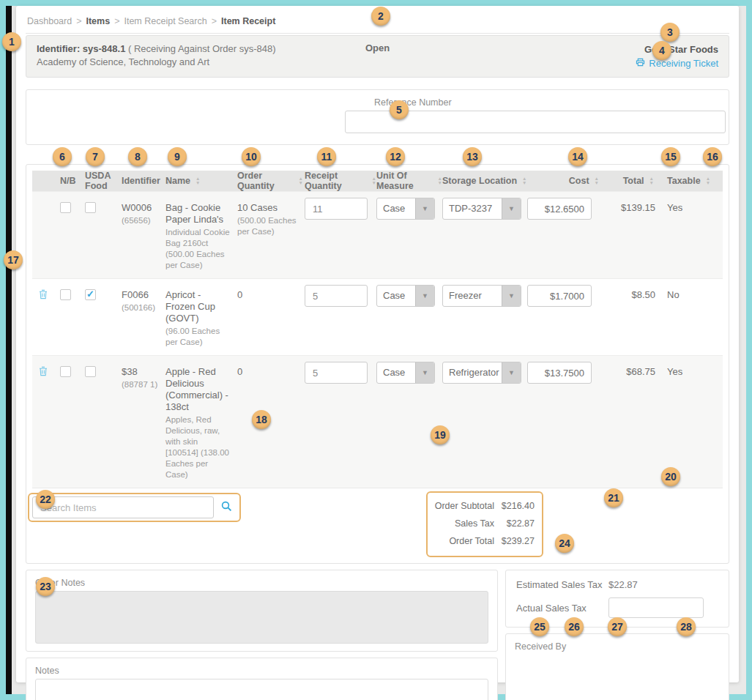 The width and height of the screenshot is (752, 700). What do you see at coordinates (396, 296) in the screenshot?
I see `unit-of-measure-value: Case` at bounding box center [396, 296].